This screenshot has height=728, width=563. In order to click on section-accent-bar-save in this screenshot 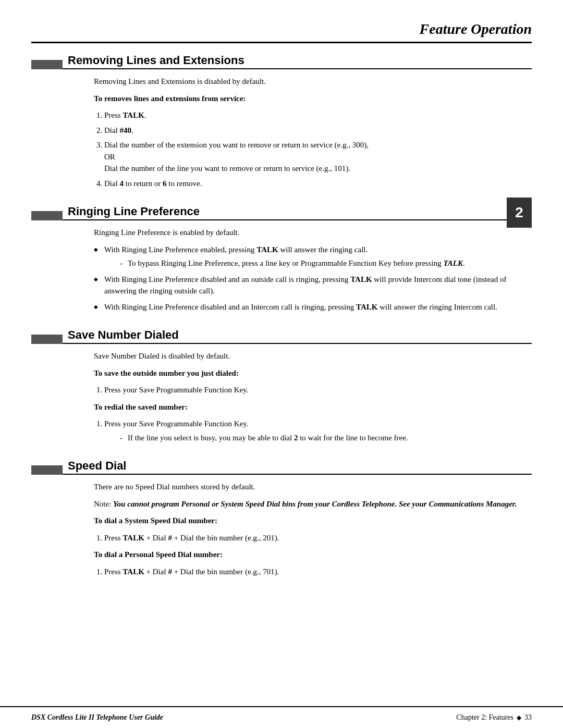, I will do `click(47, 339)`.